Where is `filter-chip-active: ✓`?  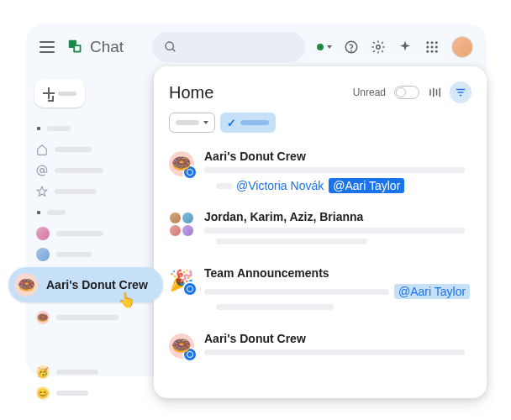 filter-chip-active: ✓ is located at coordinates (248, 123).